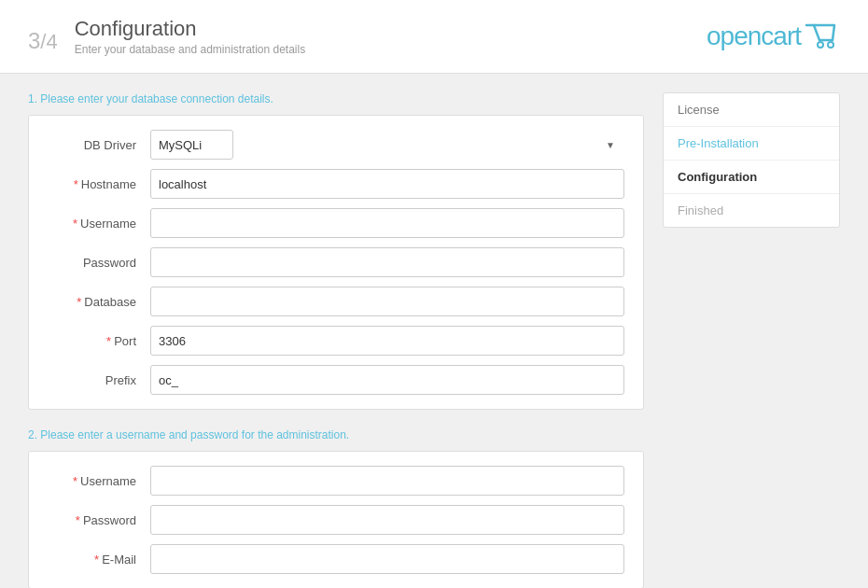 The image size is (868, 588). Describe the element at coordinates (336, 341) in the screenshot. I see `port-row: *Port` at that location.